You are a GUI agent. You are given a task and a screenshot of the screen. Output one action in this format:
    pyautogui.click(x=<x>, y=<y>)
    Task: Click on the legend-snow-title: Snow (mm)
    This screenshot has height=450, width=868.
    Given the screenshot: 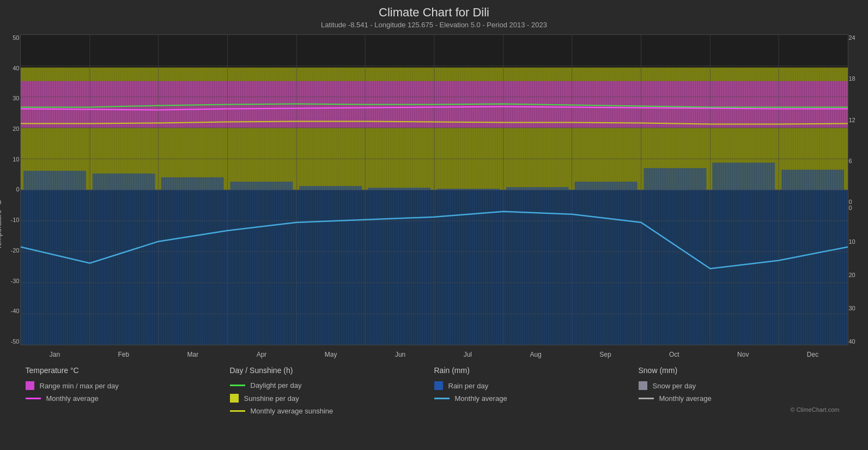 What is the action you would take?
    pyautogui.click(x=741, y=370)
    